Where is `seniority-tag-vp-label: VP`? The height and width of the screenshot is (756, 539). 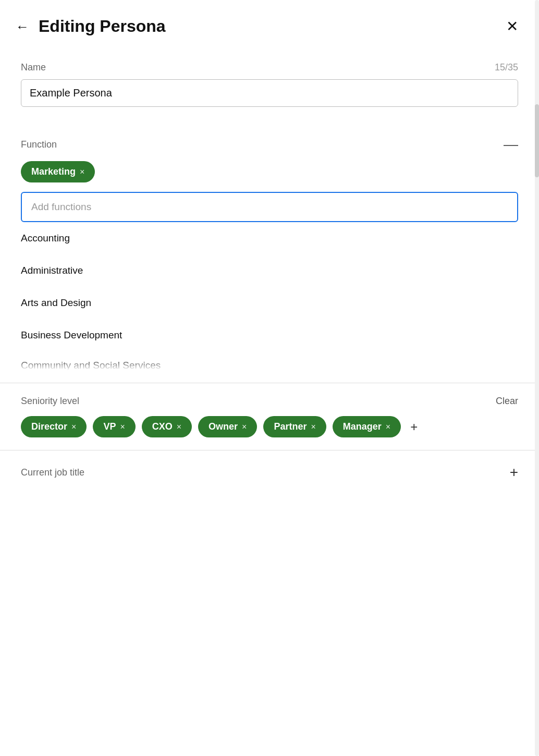
seniority-tag-vp-label: VP is located at coordinates (109, 426).